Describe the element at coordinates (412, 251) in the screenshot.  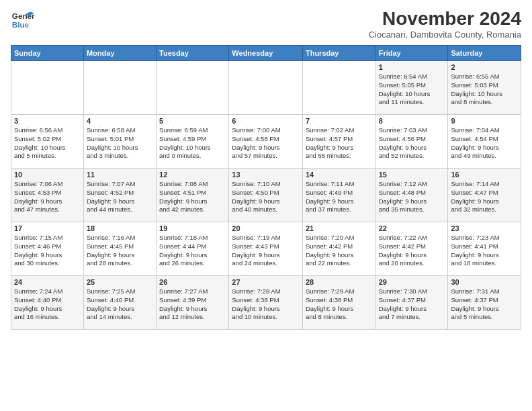
I see `day-info: Sunrise: 7:22 AM Sunset: 4:42 PM Dayligh…` at that location.